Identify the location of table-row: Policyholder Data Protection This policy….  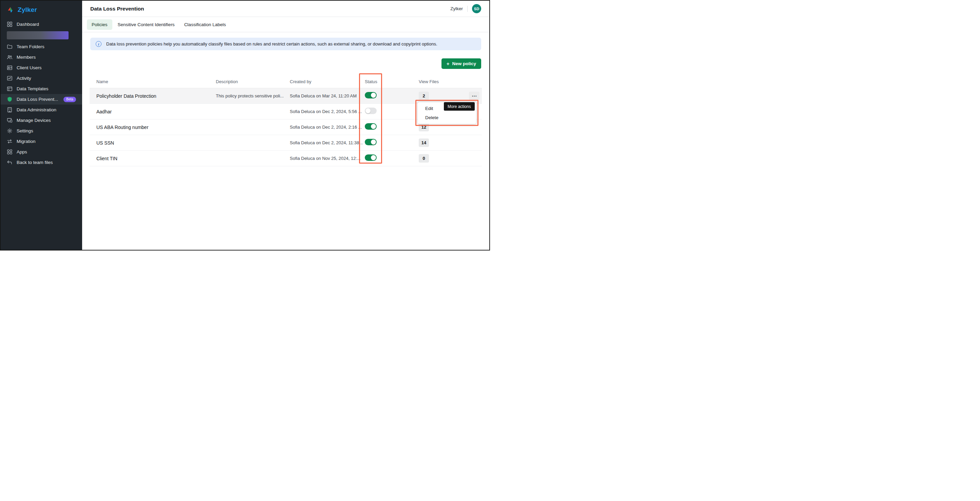
(286, 96).